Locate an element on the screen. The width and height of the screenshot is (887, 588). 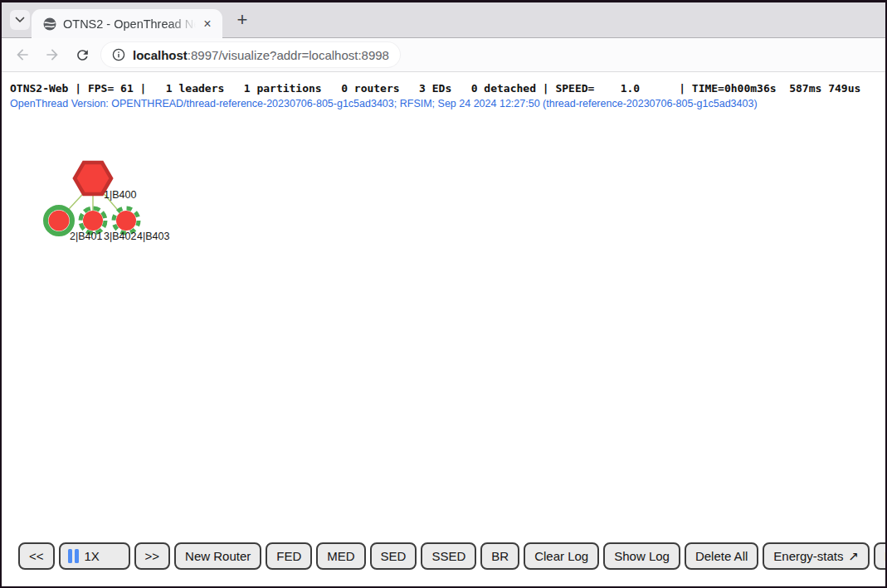
pause-speed-button: 1X is located at coordinates (95, 556).